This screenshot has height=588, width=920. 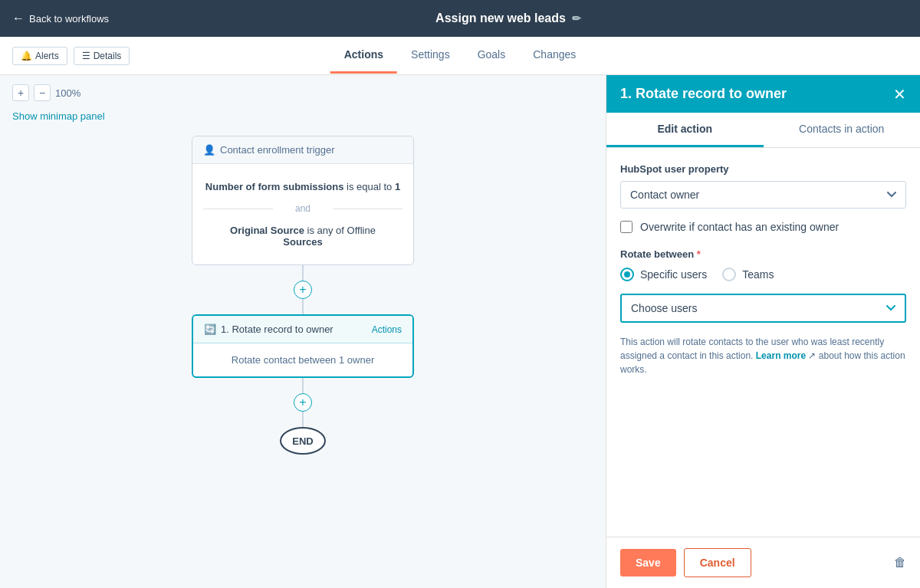 What do you see at coordinates (303, 402) in the screenshot?
I see `add-action-button-2: +` at bounding box center [303, 402].